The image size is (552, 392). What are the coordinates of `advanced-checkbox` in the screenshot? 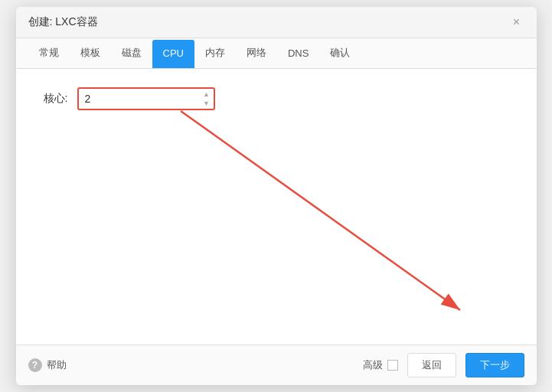 It's located at (393, 365).